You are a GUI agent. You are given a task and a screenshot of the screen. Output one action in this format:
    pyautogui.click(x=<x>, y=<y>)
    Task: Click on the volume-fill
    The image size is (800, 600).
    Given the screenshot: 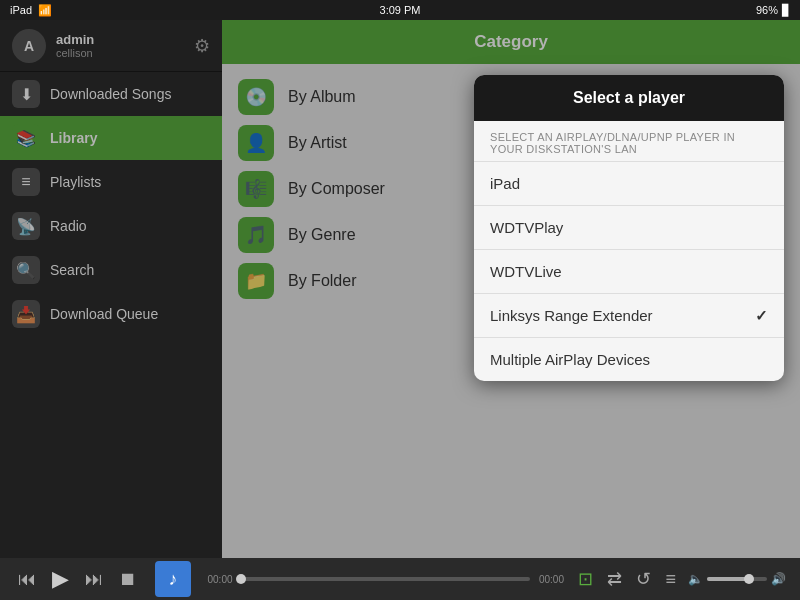 What is the action you would take?
    pyautogui.click(x=728, y=579)
    